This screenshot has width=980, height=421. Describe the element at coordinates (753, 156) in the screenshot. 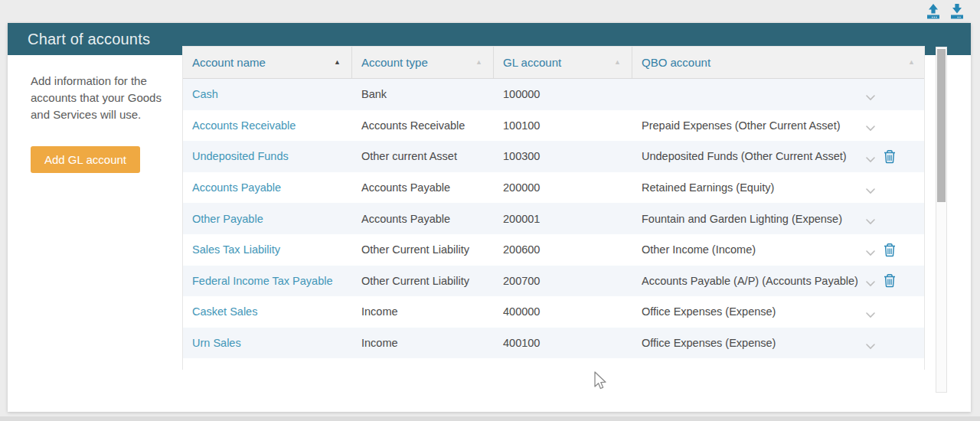

I see `qbo-account-value: Undeposited Funds (Other Current Asset)` at that location.